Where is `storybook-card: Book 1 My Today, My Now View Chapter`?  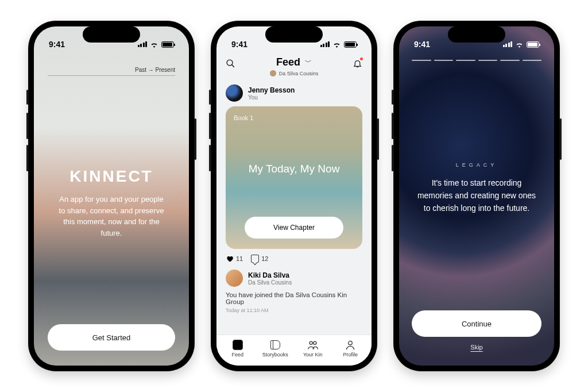
storybook-card: Book 1 My Today, My Now View Chapter is located at coordinates (294, 178).